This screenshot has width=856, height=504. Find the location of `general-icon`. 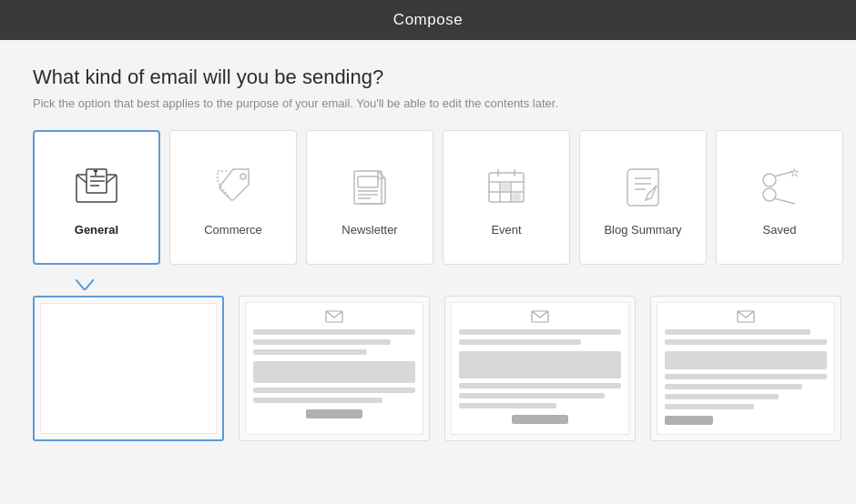

general-icon is located at coordinates (97, 186).